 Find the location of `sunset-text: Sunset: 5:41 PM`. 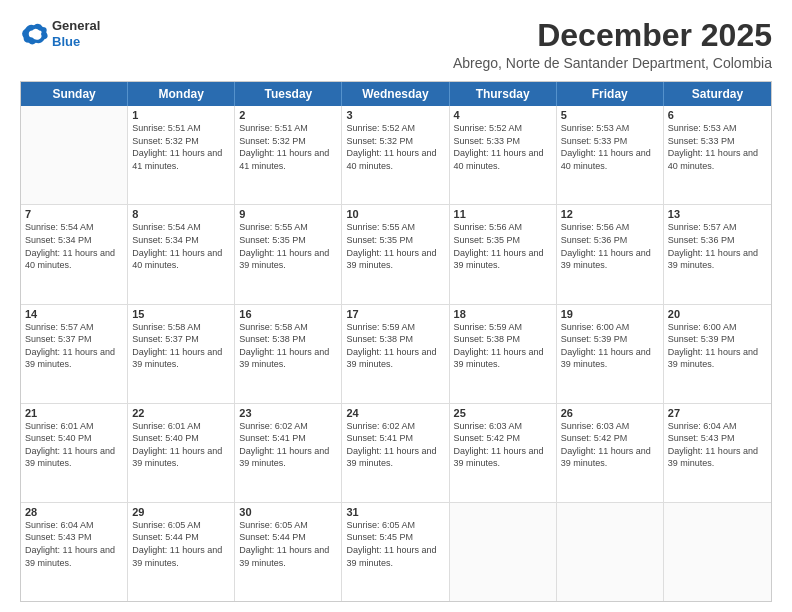

sunset-text: Sunset: 5:41 PM is located at coordinates (288, 438).